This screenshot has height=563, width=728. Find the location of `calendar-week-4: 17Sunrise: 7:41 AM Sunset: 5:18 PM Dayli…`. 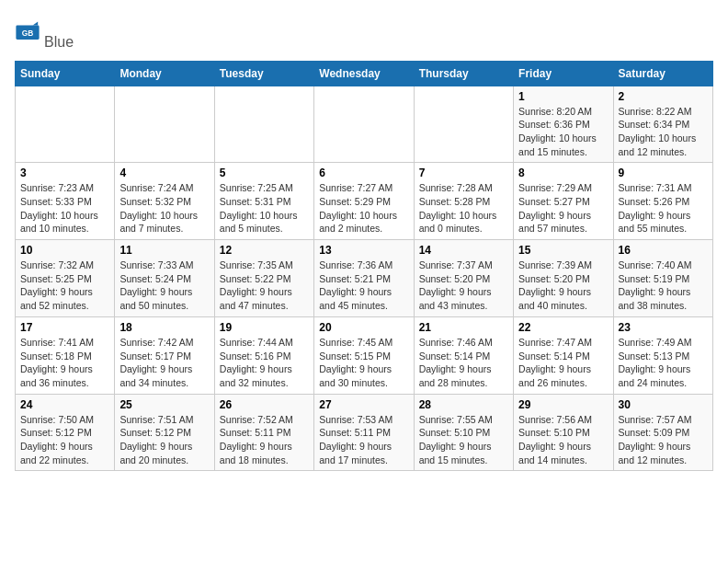

calendar-week-4: 17Sunrise: 7:41 AM Sunset: 5:18 PM Dayli… is located at coordinates (364, 355).